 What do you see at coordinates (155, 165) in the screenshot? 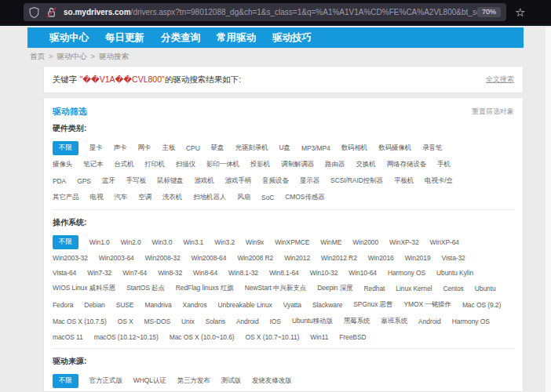
I see `filter-option: 打印机` at bounding box center [155, 165].